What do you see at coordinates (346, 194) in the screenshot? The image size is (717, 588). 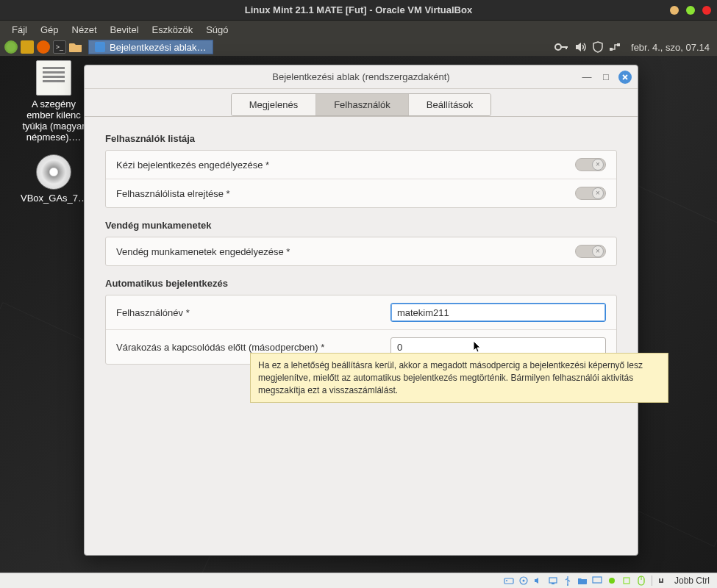 I see `row-label: Felhasználólista elrejtése *` at bounding box center [346, 194].